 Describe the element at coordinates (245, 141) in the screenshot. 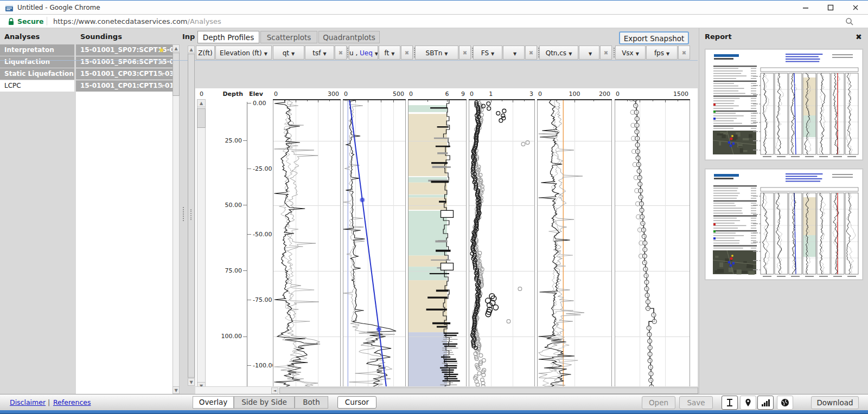

I see `depth-tick-mark` at that location.